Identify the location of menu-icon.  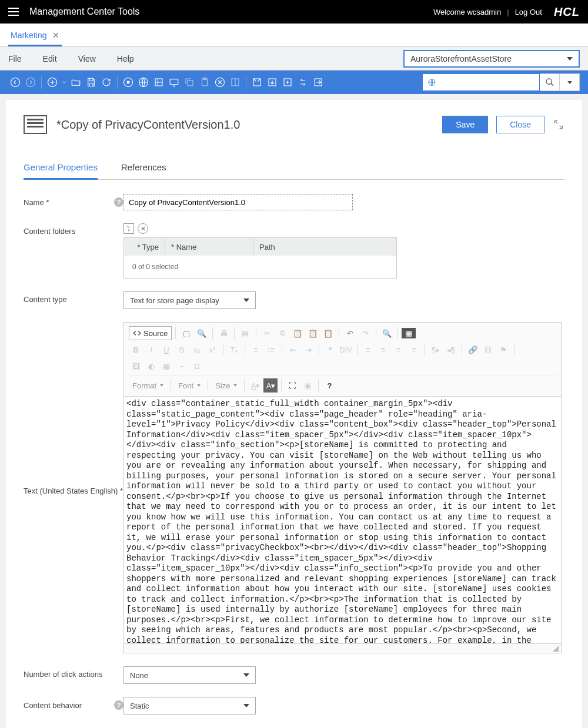
(14, 12).